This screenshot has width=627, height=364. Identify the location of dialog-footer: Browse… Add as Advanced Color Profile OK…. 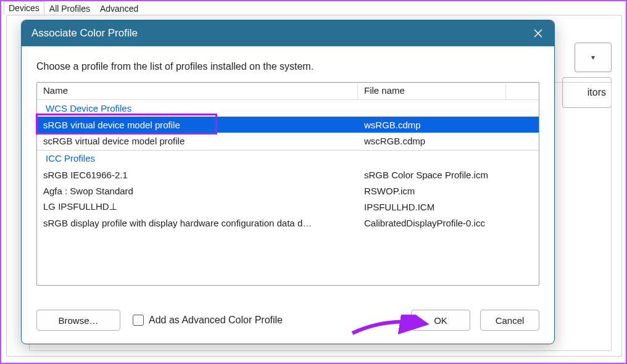
(288, 320).